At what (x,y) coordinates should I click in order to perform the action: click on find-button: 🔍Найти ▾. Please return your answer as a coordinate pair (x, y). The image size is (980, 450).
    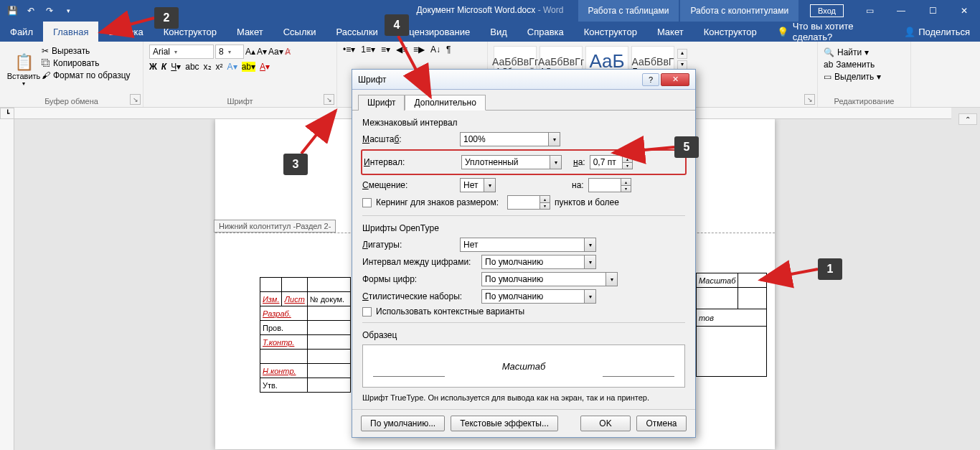
    Looking at the image, I should click on (864, 52).